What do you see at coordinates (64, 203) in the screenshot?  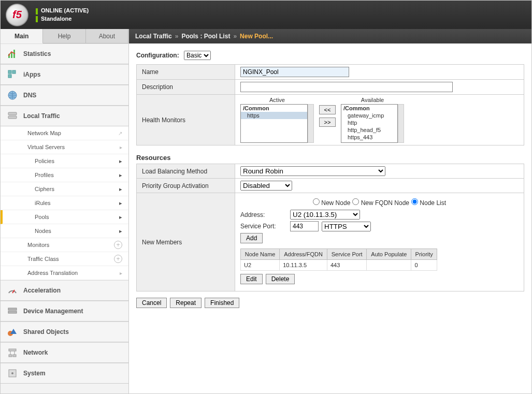 I see `subsub-item-irules: iRules▸` at bounding box center [64, 203].